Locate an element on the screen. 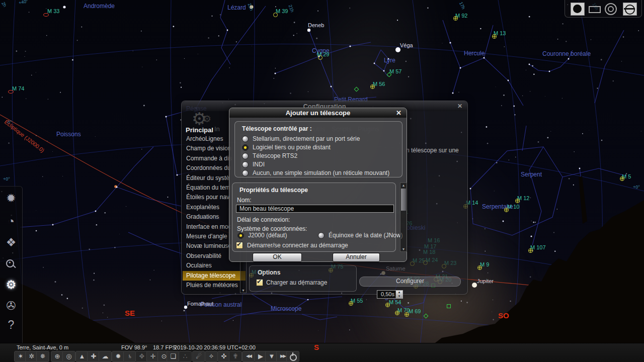  delay-spinbox: 0,50s ▲▼ is located at coordinates (390, 295).